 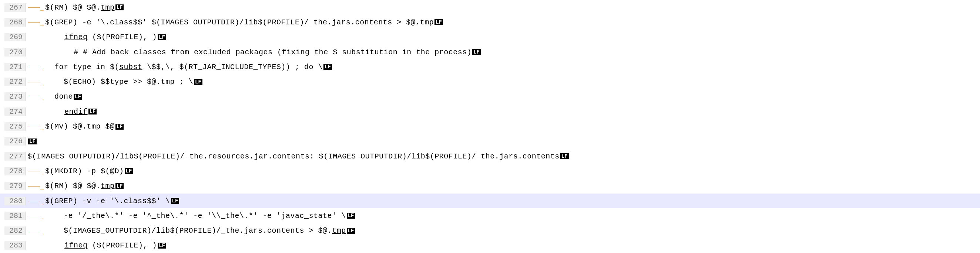 What do you see at coordinates (196, 216) in the screenshot?
I see `code-text: -e '/_the\.*' -e '^_the\.*' -e '\\_the\.…` at bounding box center [196, 216].